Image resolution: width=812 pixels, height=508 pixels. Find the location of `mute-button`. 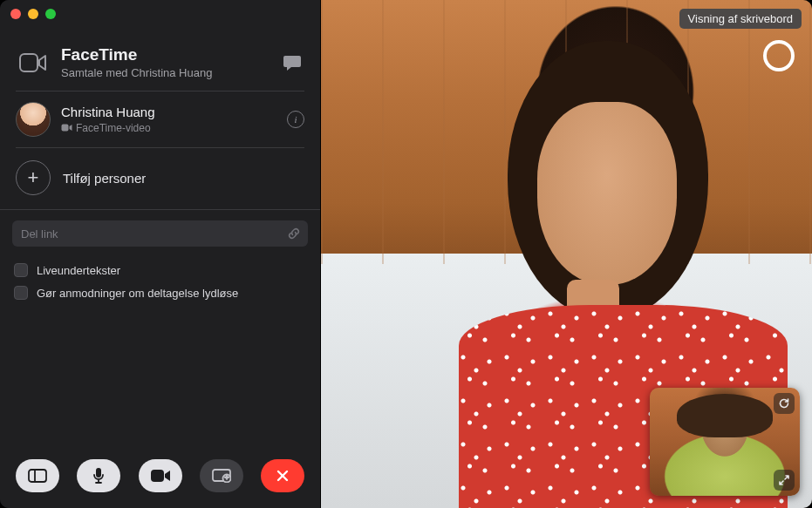

mute-button is located at coordinates (99, 476).